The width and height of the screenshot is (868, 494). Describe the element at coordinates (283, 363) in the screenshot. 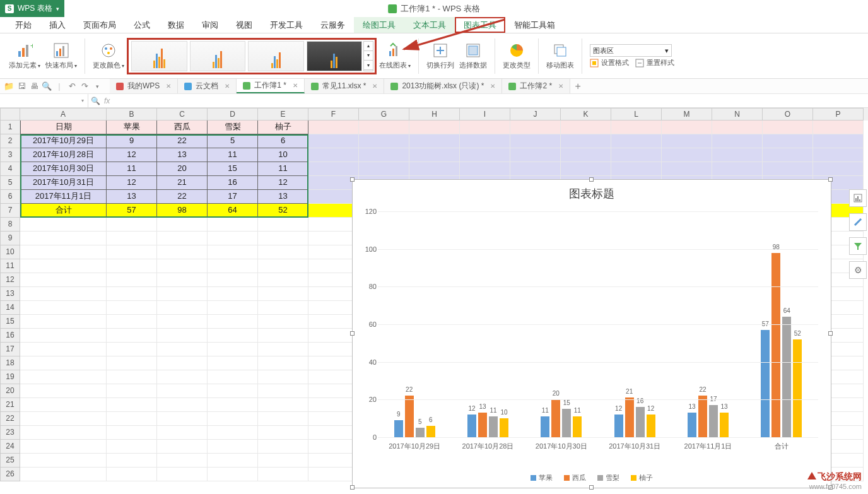

I see `cell-E18` at that location.